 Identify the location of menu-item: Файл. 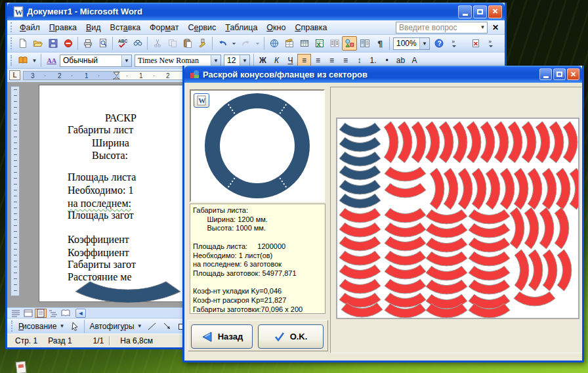
(30, 28).